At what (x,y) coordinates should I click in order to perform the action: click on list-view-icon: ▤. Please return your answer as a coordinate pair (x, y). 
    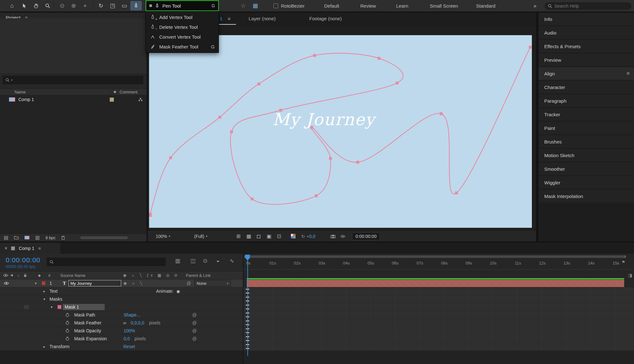
    Looking at the image, I should click on (6, 238).